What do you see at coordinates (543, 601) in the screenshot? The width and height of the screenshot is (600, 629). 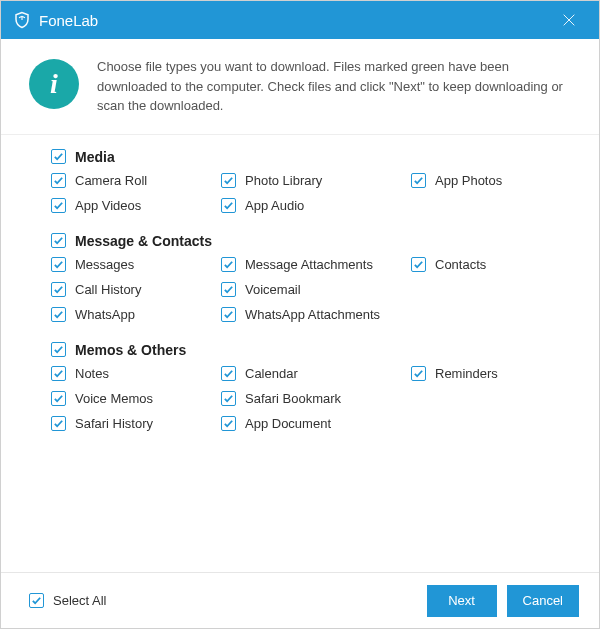 I see `cancel-button: Cancel` at bounding box center [543, 601].